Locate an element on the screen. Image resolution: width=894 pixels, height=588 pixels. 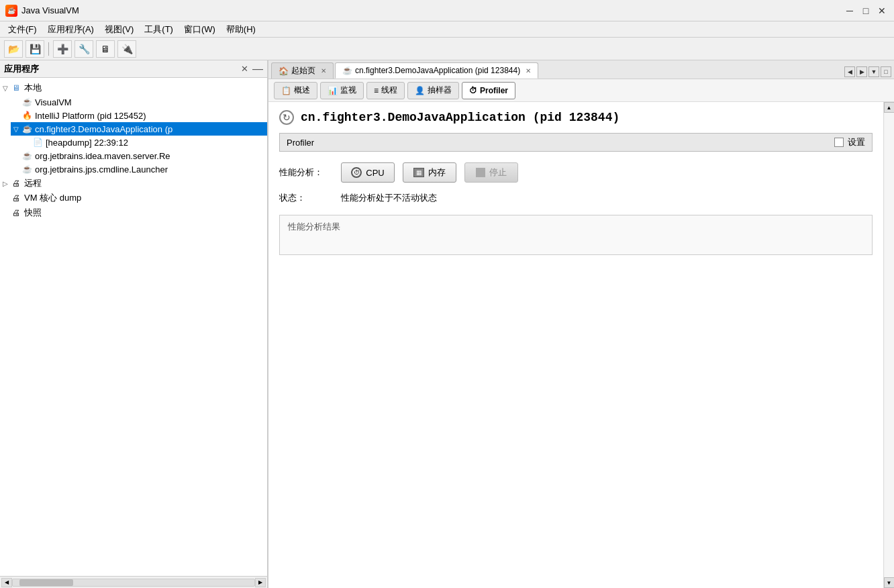
left-panel-close-btn: ✕ is located at coordinates (244, 68).